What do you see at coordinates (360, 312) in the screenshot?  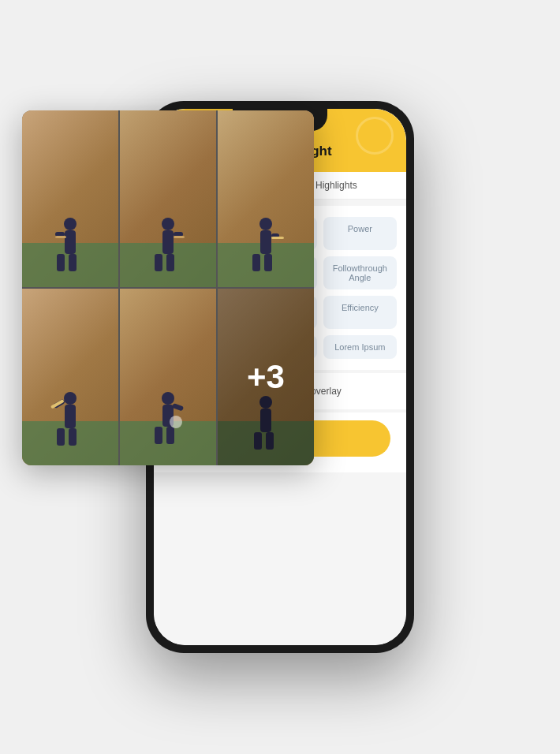 I see `tag-item-2-2: Efficiency` at bounding box center [360, 312].